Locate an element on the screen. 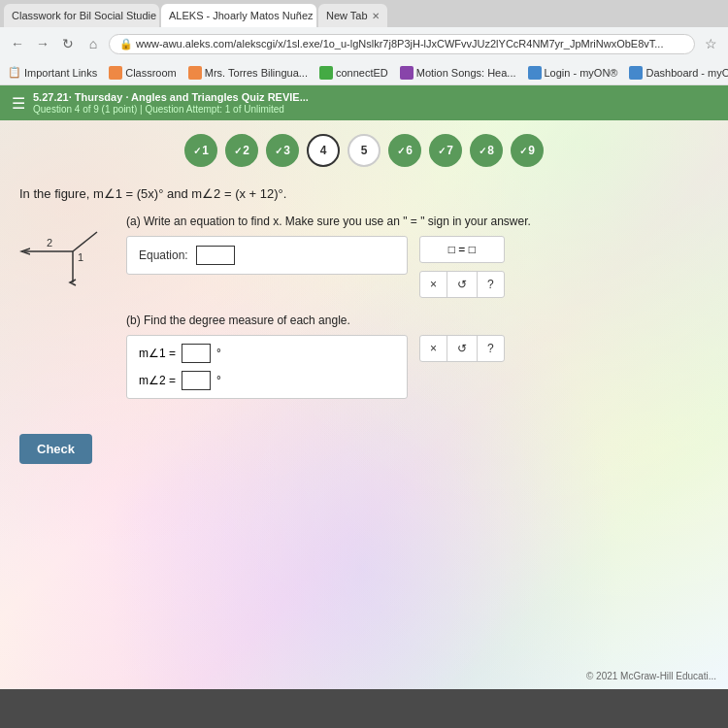  footer: © 2021 McGraw-Hill Educati... is located at coordinates (651, 676).